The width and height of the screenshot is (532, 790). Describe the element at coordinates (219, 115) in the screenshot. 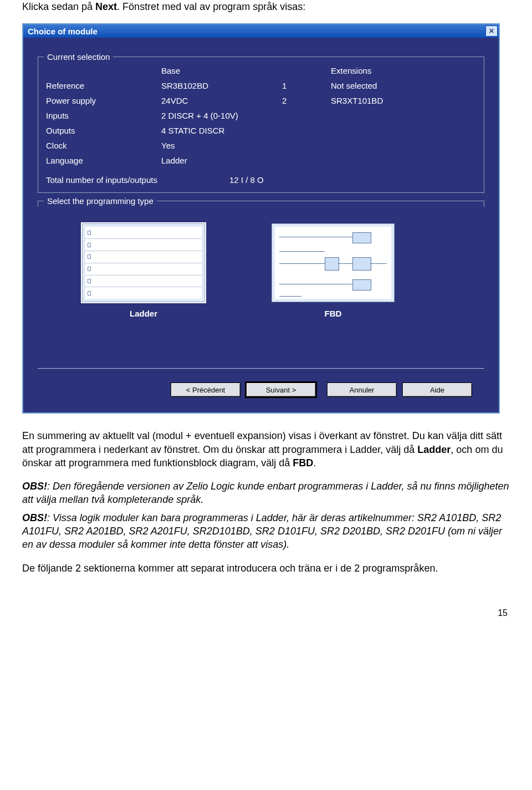

I see `value-inputs: 2 DISCR + 4 (0-10V)` at that location.